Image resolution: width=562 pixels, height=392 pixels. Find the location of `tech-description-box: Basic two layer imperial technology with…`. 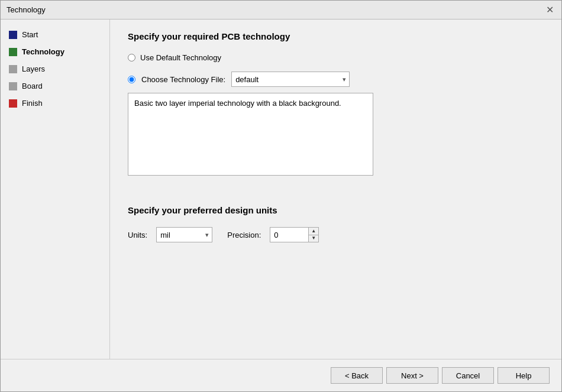

tech-description-box: Basic two layer imperial technology with… is located at coordinates (251, 134).